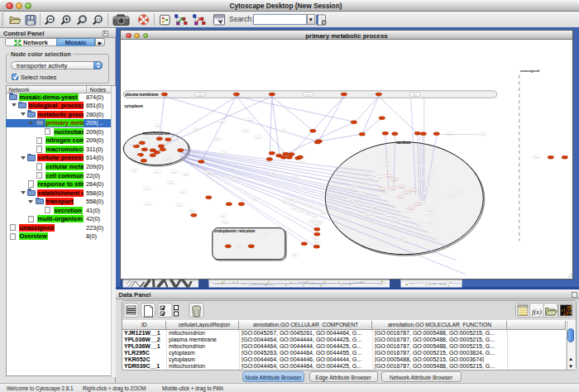  I want to click on svg-text: nucleus, so click(404, 144).